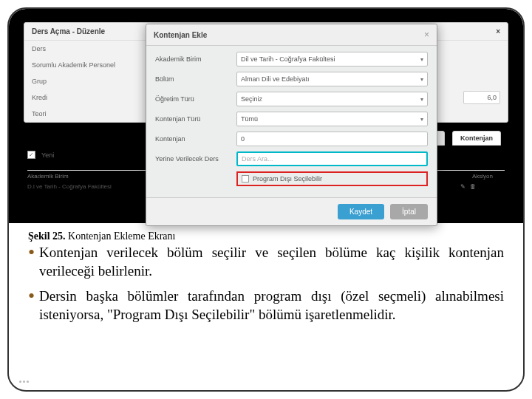  What do you see at coordinates (332, 59) in the screenshot?
I see `select-akademik-birim: Dil ve Tarih - Coğrafya Fakültesi ▾` at bounding box center [332, 59].